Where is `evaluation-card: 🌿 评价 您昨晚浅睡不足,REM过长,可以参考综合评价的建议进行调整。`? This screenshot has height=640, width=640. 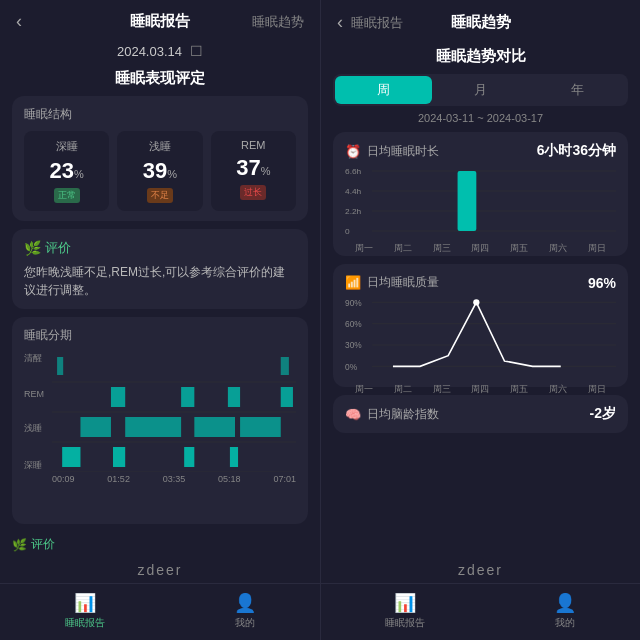
evaluation-card: 🌿 评价 您昨晚浅睡不足,REM过长,可以参考综合评价的建议进行调整。 is located at coordinates (160, 269).